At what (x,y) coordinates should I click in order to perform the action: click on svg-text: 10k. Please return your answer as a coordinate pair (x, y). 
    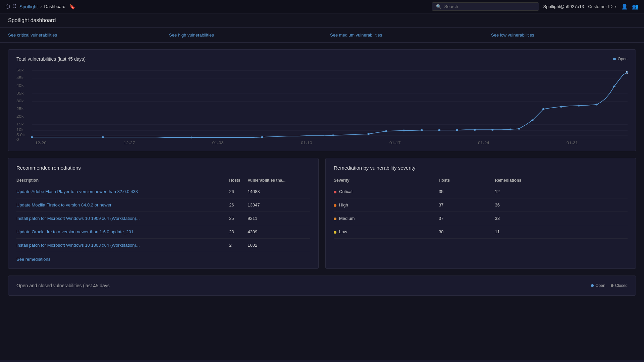
    Looking at the image, I should click on (20, 130).